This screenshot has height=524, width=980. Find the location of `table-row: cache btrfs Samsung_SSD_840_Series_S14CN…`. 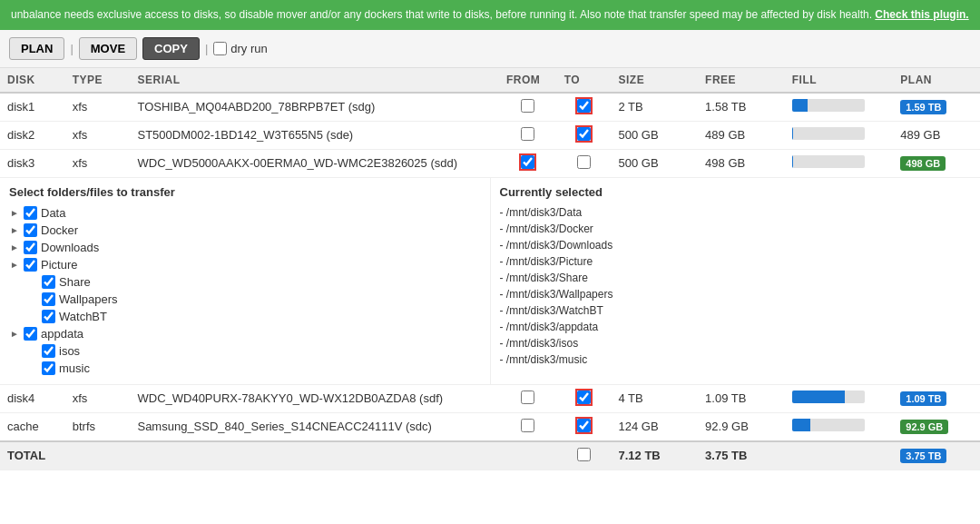

table-row: cache btrfs Samsung_SSD_840_Series_S14CN… is located at coordinates (490, 427).